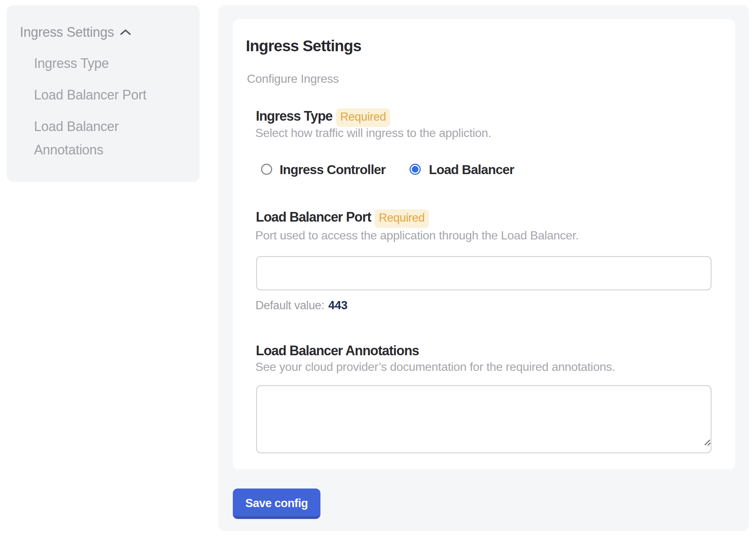 This screenshot has width=756, height=539. What do you see at coordinates (323, 169) in the screenshot?
I see `radio-option-ingress-controller: Ingress Controller` at bounding box center [323, 169].